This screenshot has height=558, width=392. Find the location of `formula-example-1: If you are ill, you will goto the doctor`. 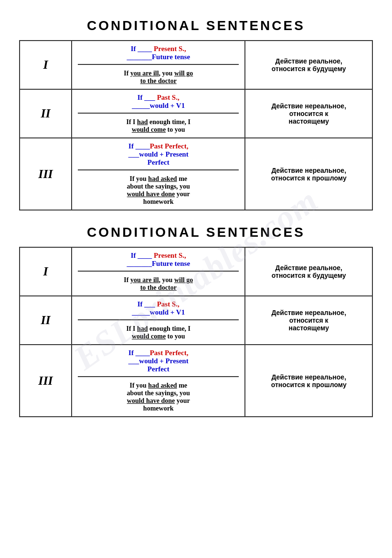

formula-example-1: If you are ill, you will goto the doctor is located at coordinates (159, 76).